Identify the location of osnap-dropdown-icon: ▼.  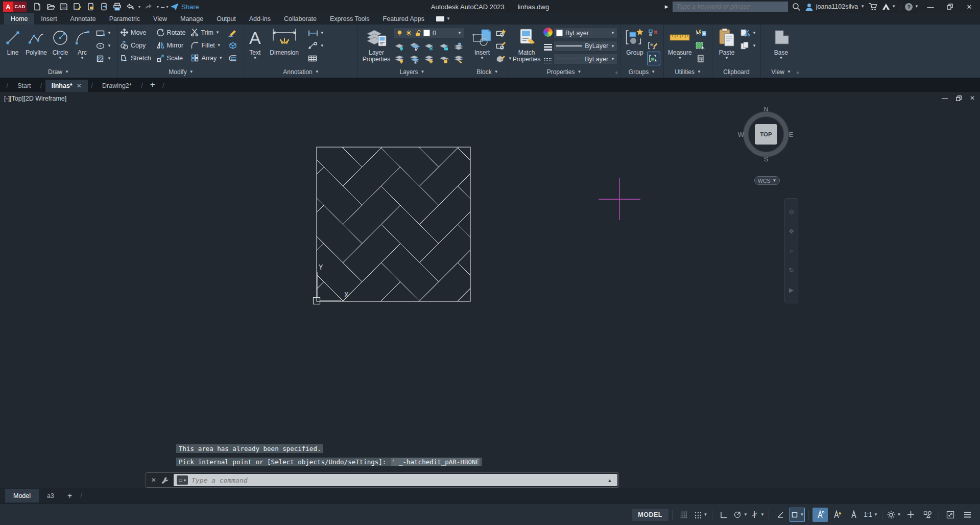
(802, 515).